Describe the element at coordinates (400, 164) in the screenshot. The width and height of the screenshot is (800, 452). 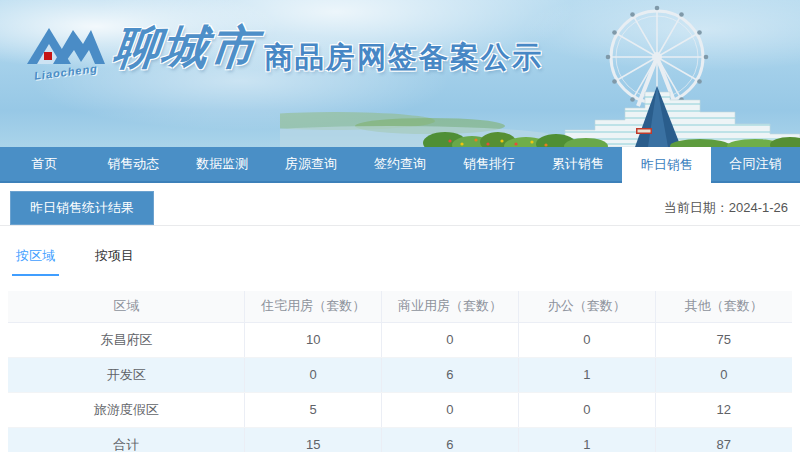
I see `nav-item-contract-query: 签约查询` at that location.